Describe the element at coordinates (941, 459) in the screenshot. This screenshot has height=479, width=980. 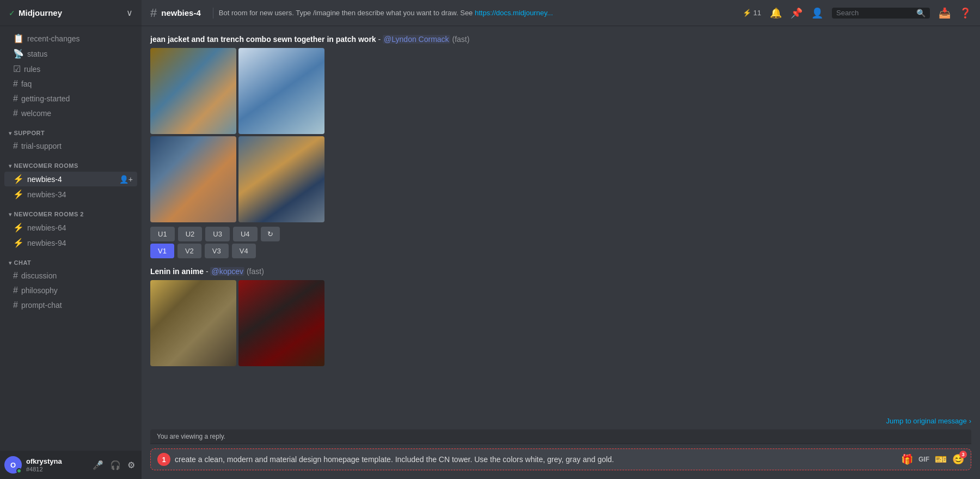
I see `sticker-button: 🎫` at that location.